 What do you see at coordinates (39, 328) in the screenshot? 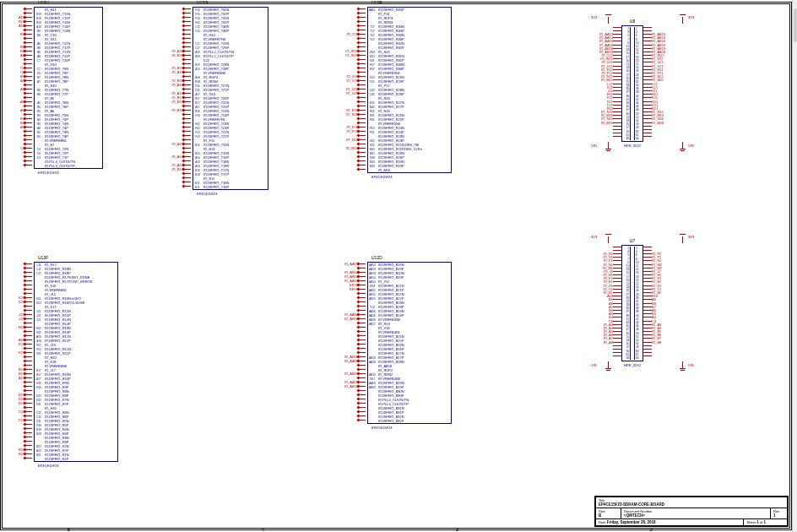
I see `pin-number: H22` at bounding box center [39, 328].